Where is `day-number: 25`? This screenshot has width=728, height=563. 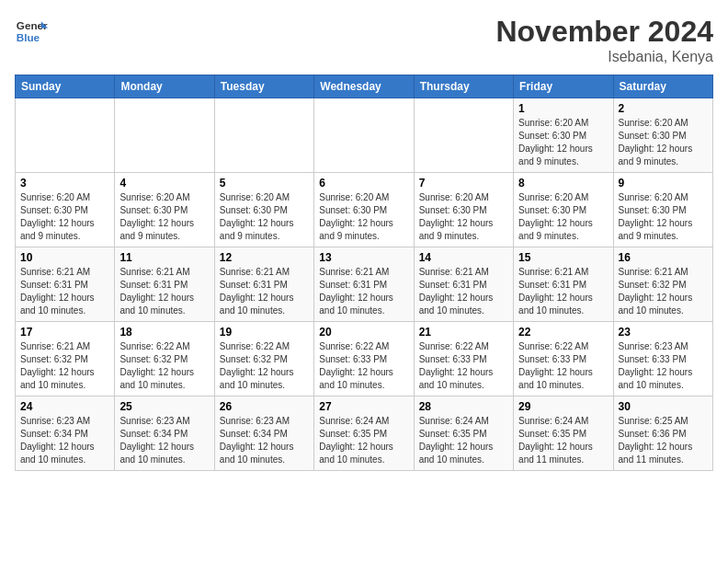 day-number: 25 is located at coordinates (164, 407).